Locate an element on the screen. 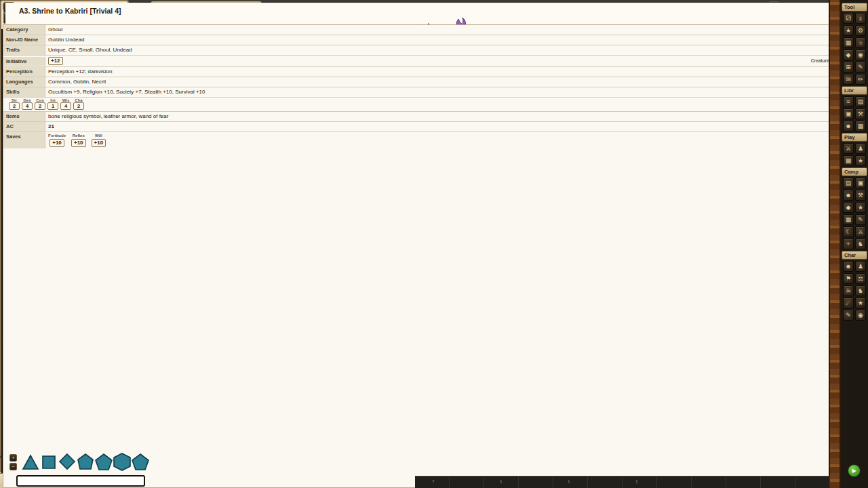  graveyard-icon: ☠ is located at coordinates (848, 291).